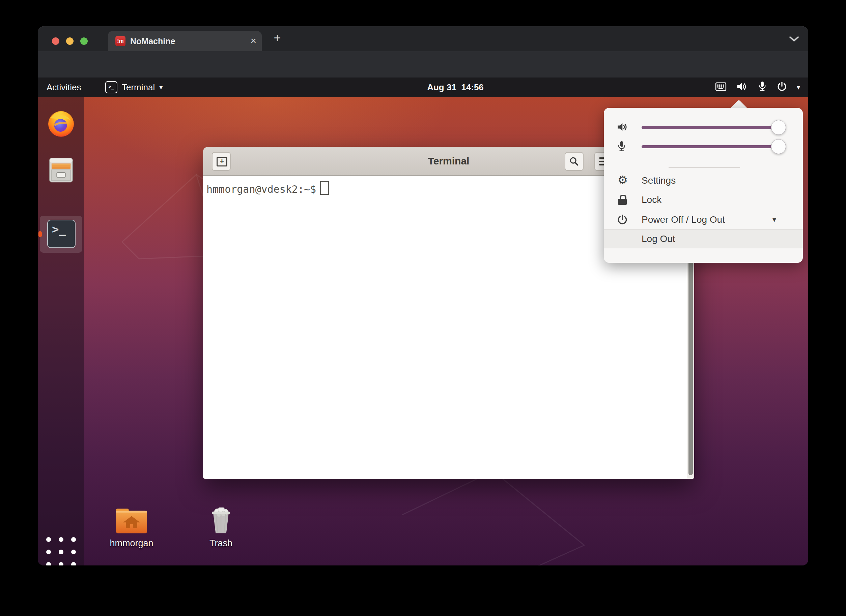 This screenshot has width=846, height=616. Describe the element at coordinates (705, 167) in the screenshot. I see `menu-divider` at that location.